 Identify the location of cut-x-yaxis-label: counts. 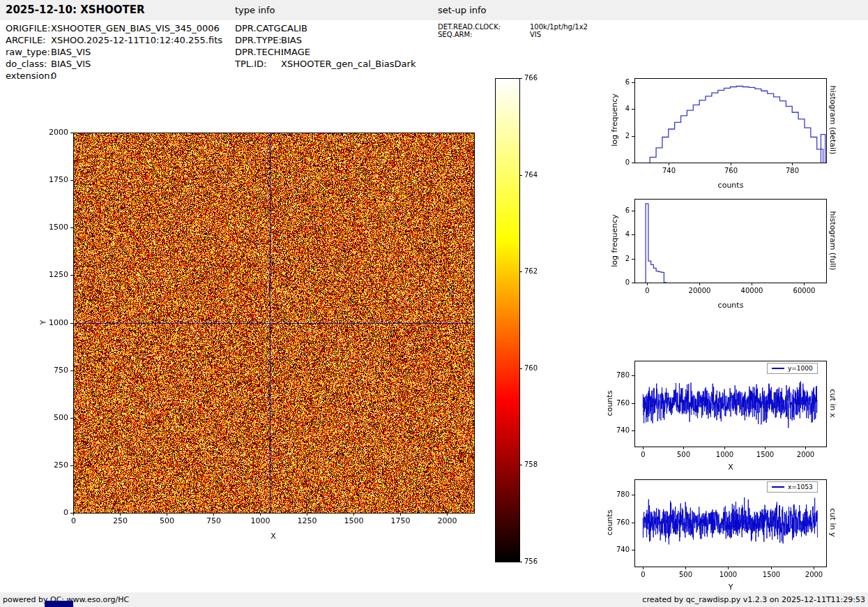
(609, 403).